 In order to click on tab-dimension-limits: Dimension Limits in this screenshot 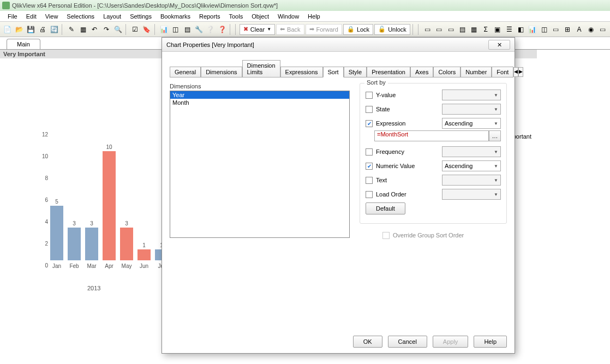, I will do `click(261, 69)`.